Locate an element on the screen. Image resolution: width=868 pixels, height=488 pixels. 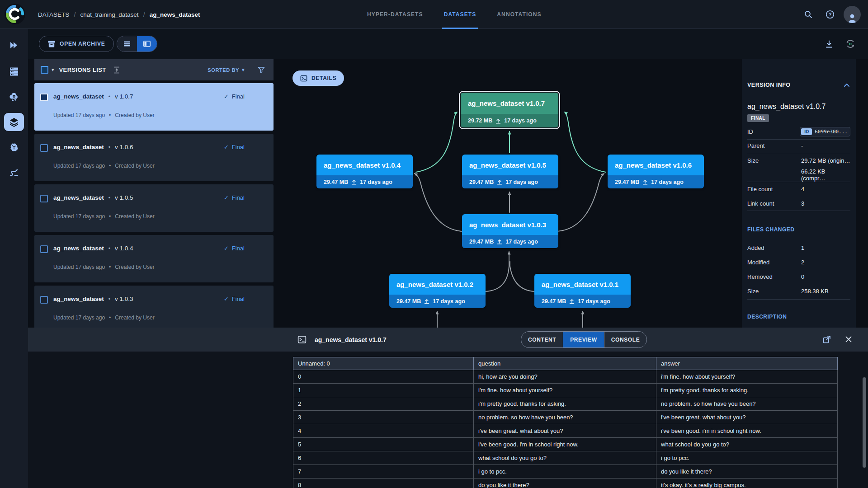
changed-size-value: 258.38 KB is located at coordinates (815, 291).